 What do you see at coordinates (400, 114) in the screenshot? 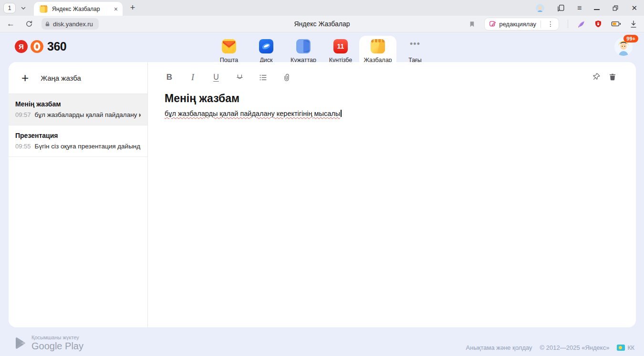
I see `note-editor-body: бұл жазбаларды қалай пайдалану керектігі…` at bounding box center [400, 114].